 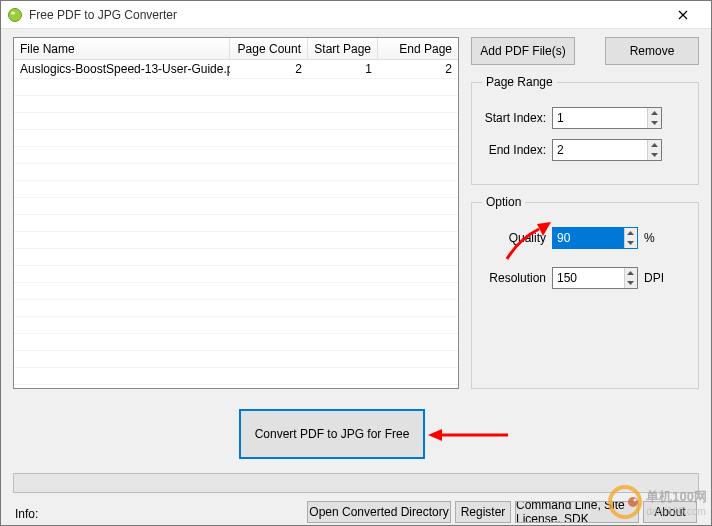 I want to click on quality-input, so click(x=588, y=238).